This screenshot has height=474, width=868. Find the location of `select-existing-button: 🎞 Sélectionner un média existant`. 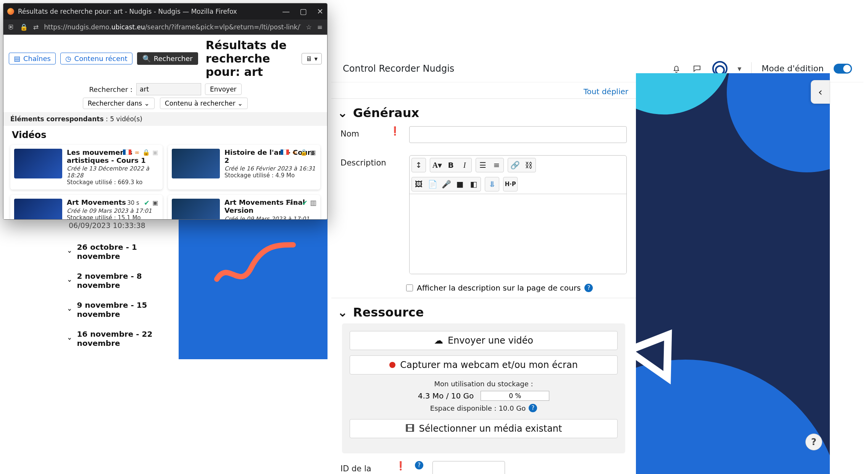

select-existing-button: 🎞 Sélectionner un média existant is located at coordinates (484, 429).